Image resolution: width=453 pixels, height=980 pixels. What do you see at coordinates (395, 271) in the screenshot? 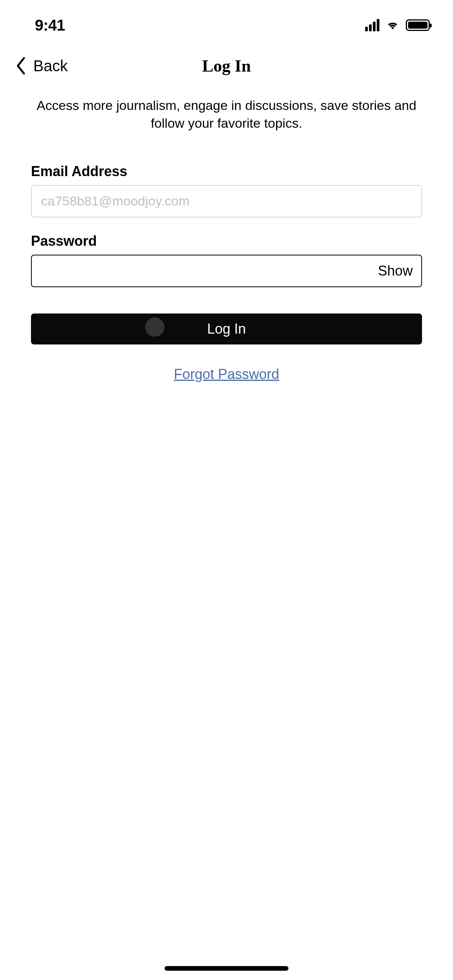
I see `show-password-button: Show` at bounding box center [395, 271].